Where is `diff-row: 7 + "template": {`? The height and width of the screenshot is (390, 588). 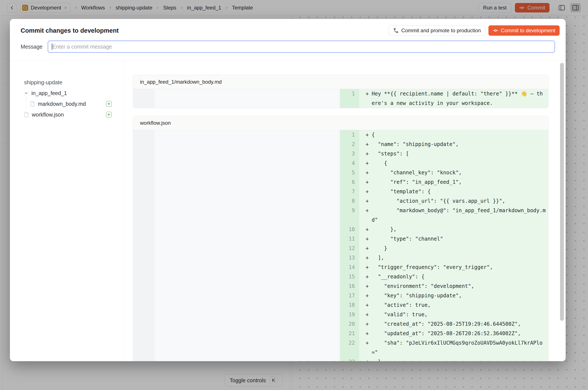 diff-row: 7 + "template": { is located at coordinates (341, 192).